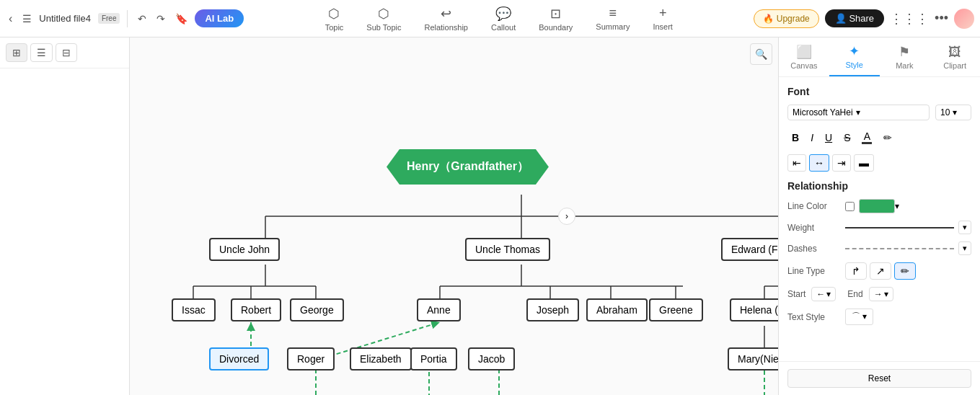 This screenshot has height=395, width=980. Describe the element at coordinates (877, 206) in the screenshot. I see `line-color-swatch` at that location.